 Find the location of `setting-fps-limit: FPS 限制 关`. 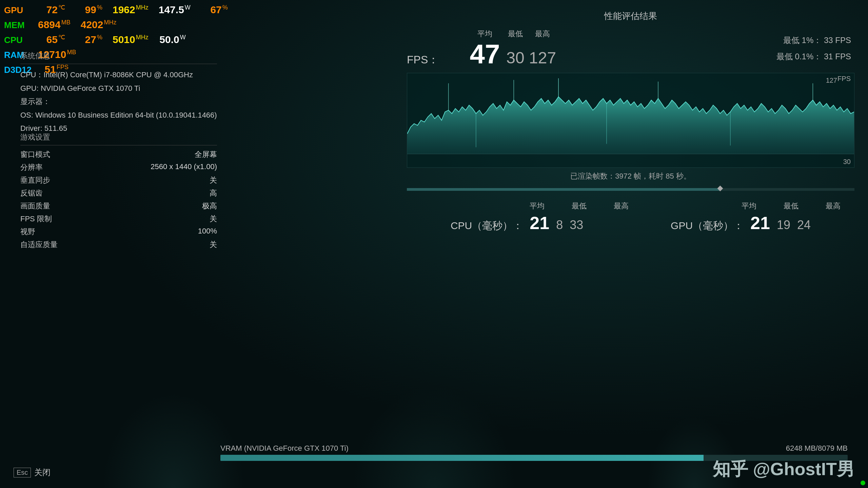

setting-fps-limit: FPS 限制 关 is located at coordinates (119, 219).